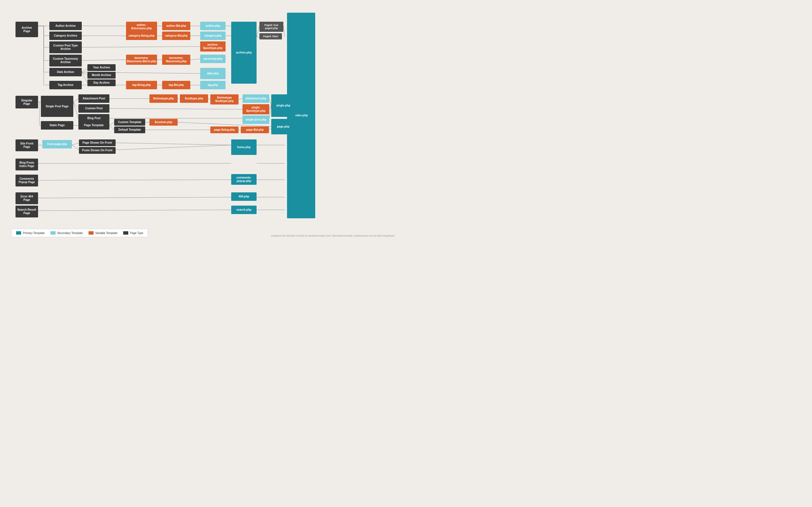 The height and width of the screenshot is (507, 812). What do you see at coordinates (66, 60) in the screenshot?
I see `custom-taxonomy-archive-node: Custom TaxonomyArchive` at bounding box center [66, 60].